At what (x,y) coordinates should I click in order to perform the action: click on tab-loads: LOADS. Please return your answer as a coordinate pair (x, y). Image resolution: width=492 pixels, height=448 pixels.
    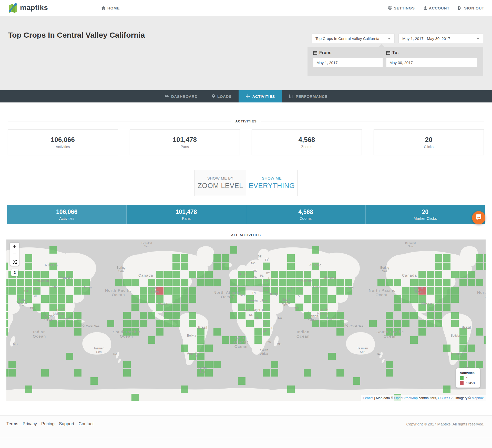
    Looking at the image, I should click on (222, 96).